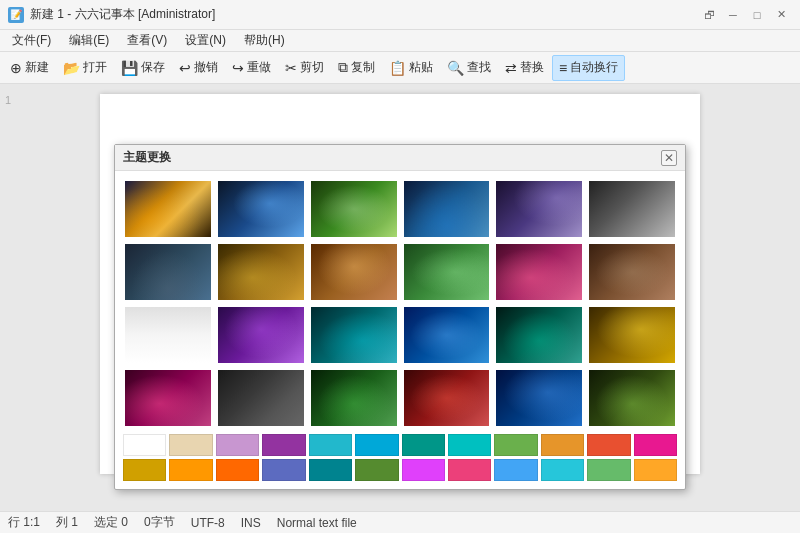 The width and height of the screenshot is (800, 533). Describe the element at coordinates (32, 41) in the screenshot. I see `menu-file: 文件(F)` at that location.